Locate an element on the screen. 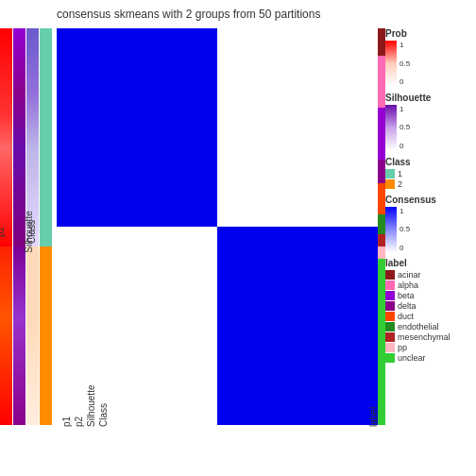  label-legend-duct: duct is located at coordinates (431, 316).